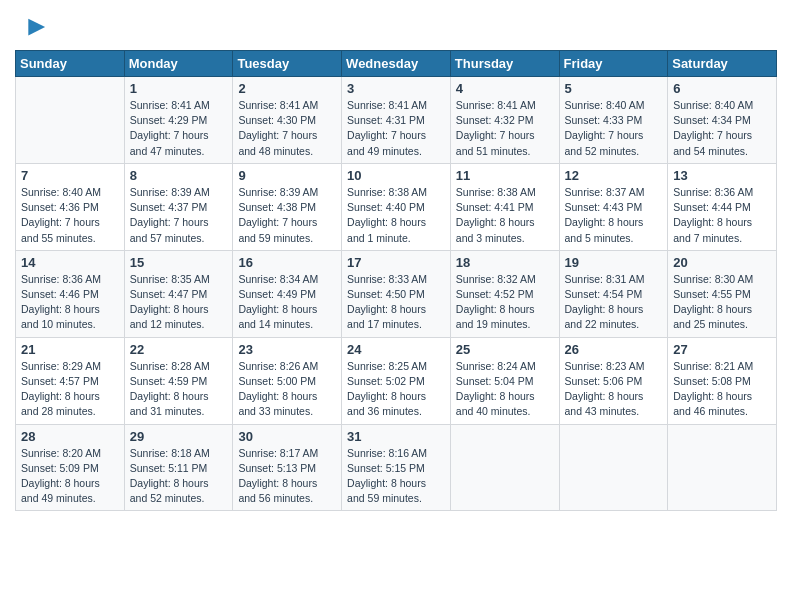  I want to click on calendar-cell: 25Sunrise: 8:24 AM Sunset: 5:04 PM Dayli…, so click(504, 380).